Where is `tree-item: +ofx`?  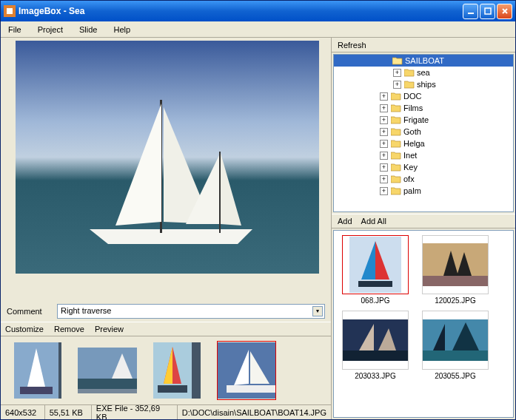
tree-item: +ofx is located at coordinates (423, 179).